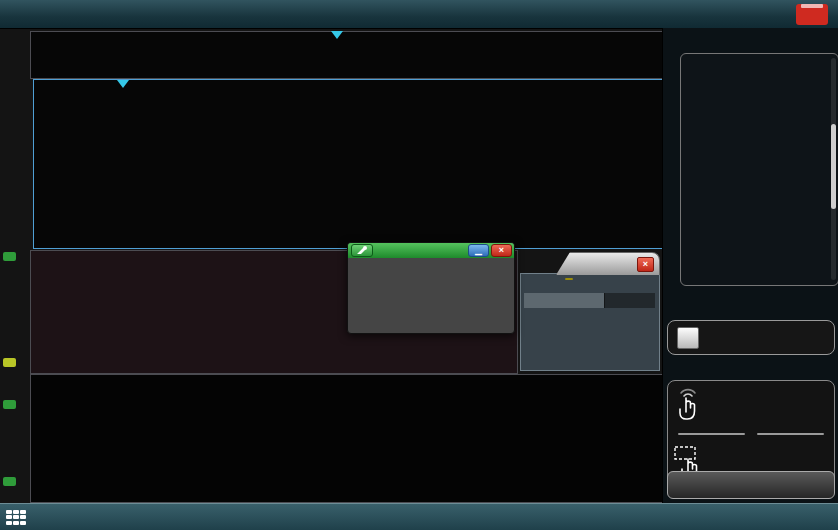 This screenshot has width=838, height=530. Describe the element at coordinates (809, 14) in the screenshot. I see `toolbar-status` at that location.